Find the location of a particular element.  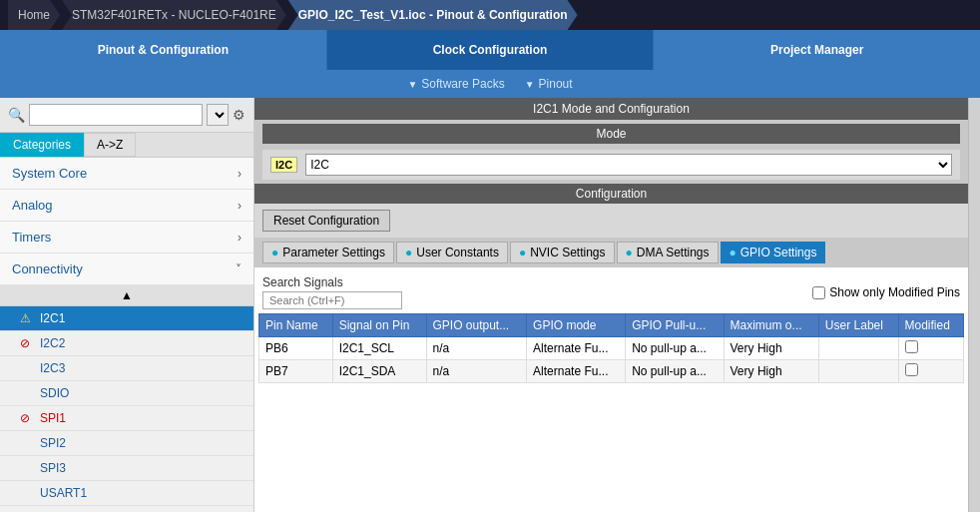

category-label: System Core is located at coordinates (50, 174).